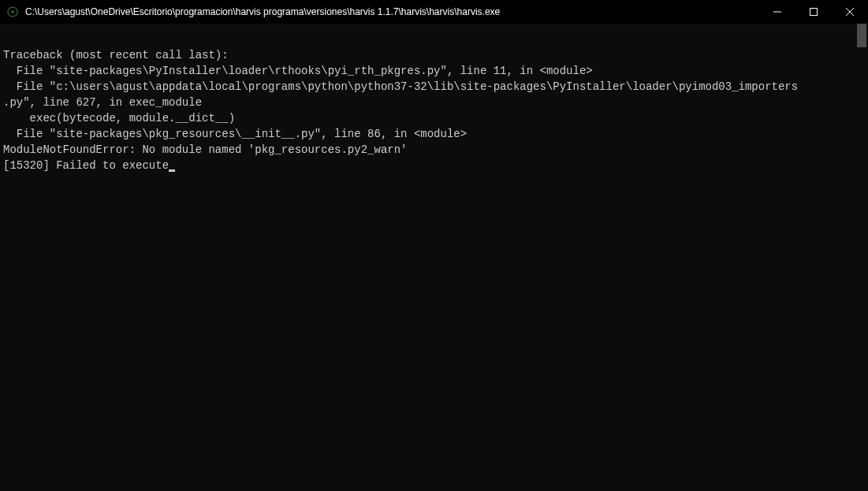 The image size is (868, 491). Describe the element at coordinates (116, 55) in the screenshot. I see `terminal-line: Traceback (most recent call last):` at that location.